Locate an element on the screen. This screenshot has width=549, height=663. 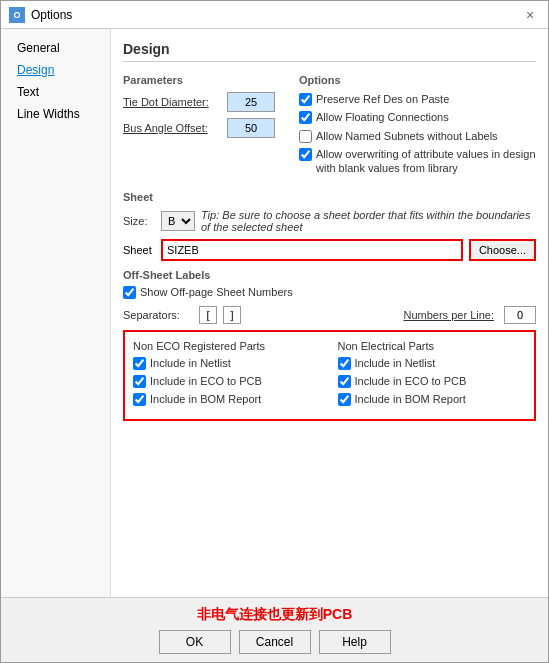
eco-section: Non ECO Registered Parts Include in Netl… is located at coordinates (330, 376).